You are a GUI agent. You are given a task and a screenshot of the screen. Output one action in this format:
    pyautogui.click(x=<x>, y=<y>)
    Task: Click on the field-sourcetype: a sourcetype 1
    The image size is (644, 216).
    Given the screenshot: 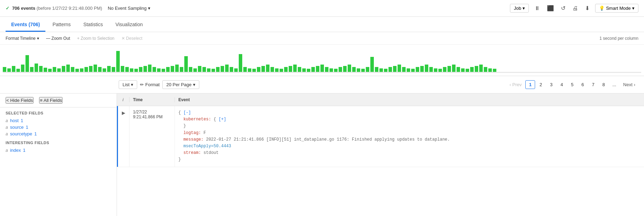 What is the action you would take?
    pyautogui.click(x=58, y=134)
    